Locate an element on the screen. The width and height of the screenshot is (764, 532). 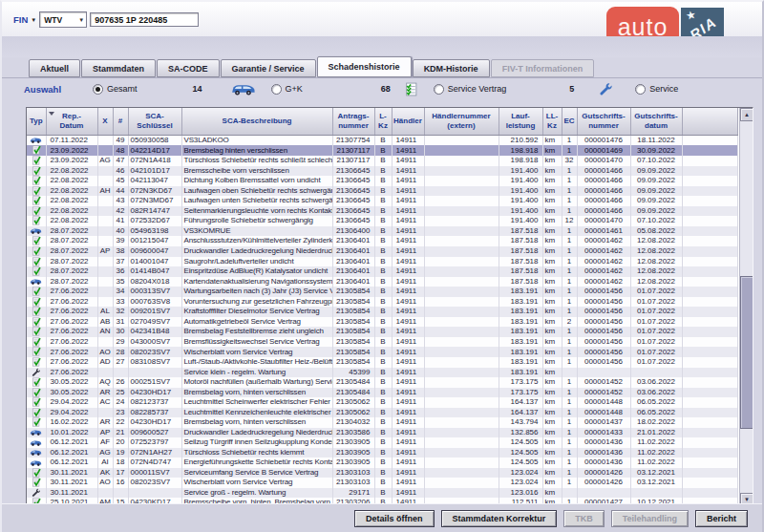
table-row: 30.05.2022AR2504230HD17Bremsbelag vorn, … is located at coordinates (382, 394).